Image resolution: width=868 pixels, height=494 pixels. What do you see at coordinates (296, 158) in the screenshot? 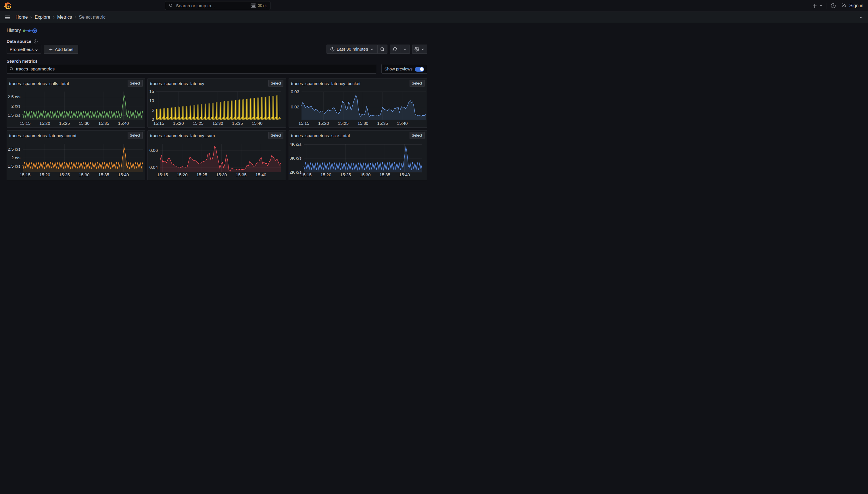
I see `svg-text: 3K c/s` at bounding box center [296, 158].